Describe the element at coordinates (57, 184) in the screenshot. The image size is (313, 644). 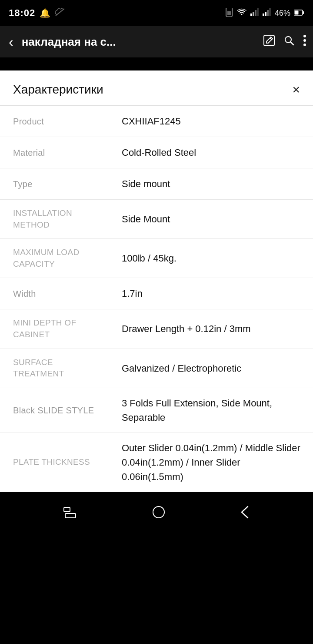
I see `spec-label-type: Type` at that location.